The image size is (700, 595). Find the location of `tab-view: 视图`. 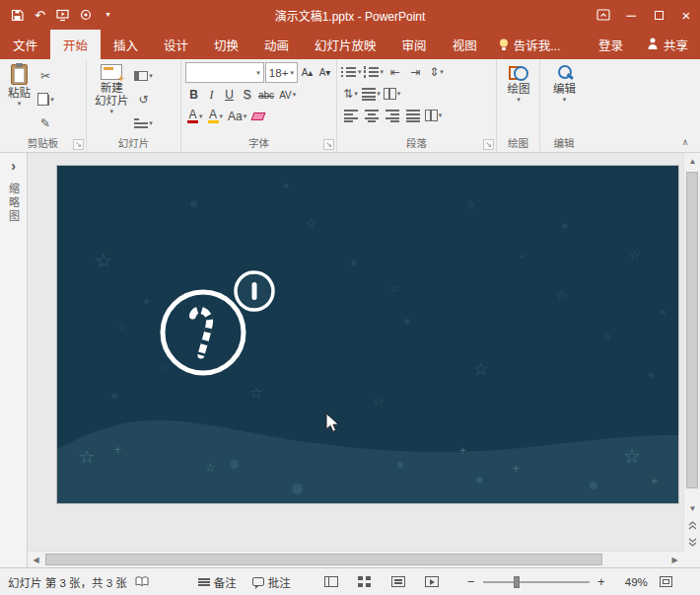

tab-view: 视图 is located at coordinates (465, 44).